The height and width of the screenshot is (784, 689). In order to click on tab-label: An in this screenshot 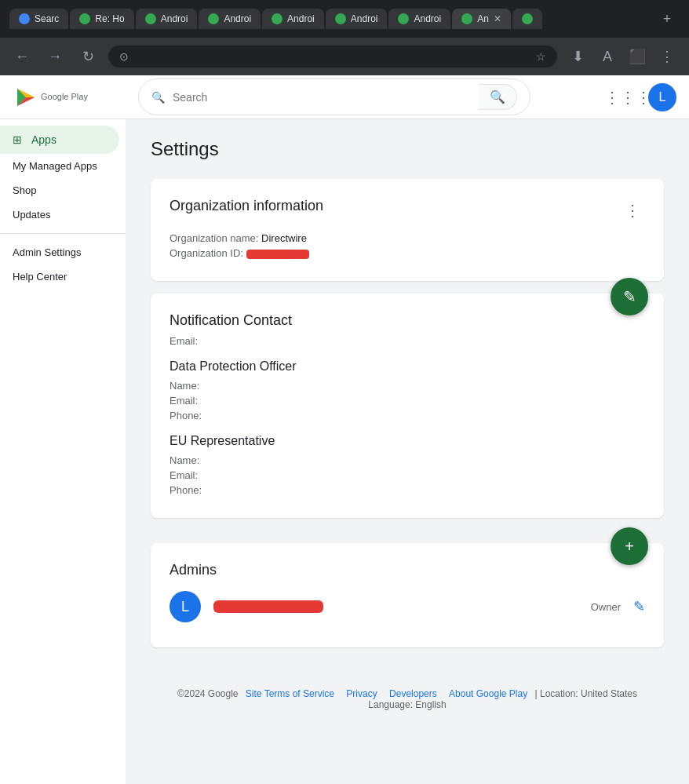, I will do `click(483, 19)`.